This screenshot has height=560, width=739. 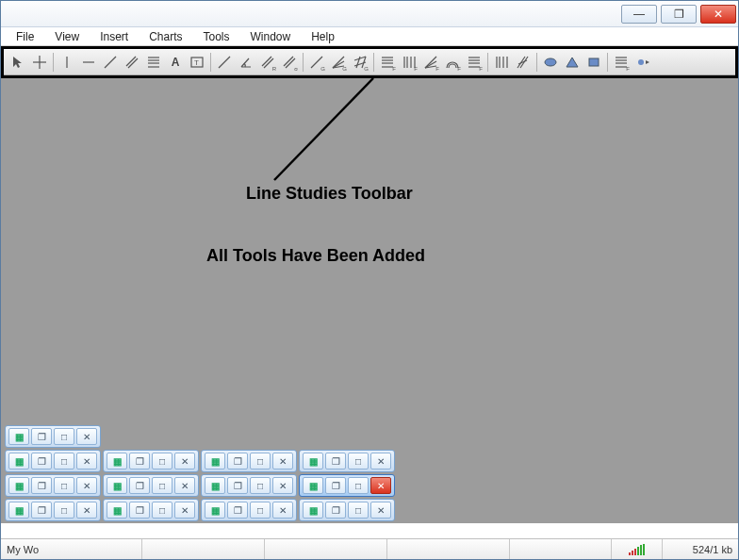 I want to click on menu-view: View, so click(x=67, y=37).